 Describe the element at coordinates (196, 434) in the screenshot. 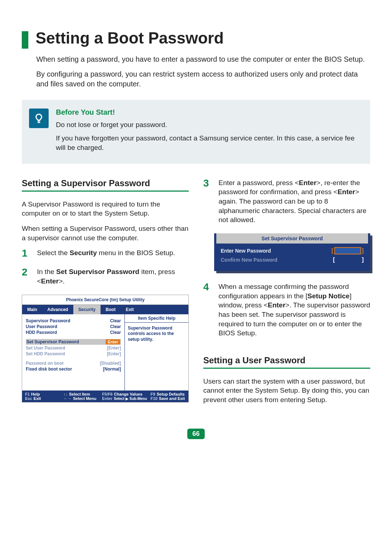

I see `page-number: 66` at that location.